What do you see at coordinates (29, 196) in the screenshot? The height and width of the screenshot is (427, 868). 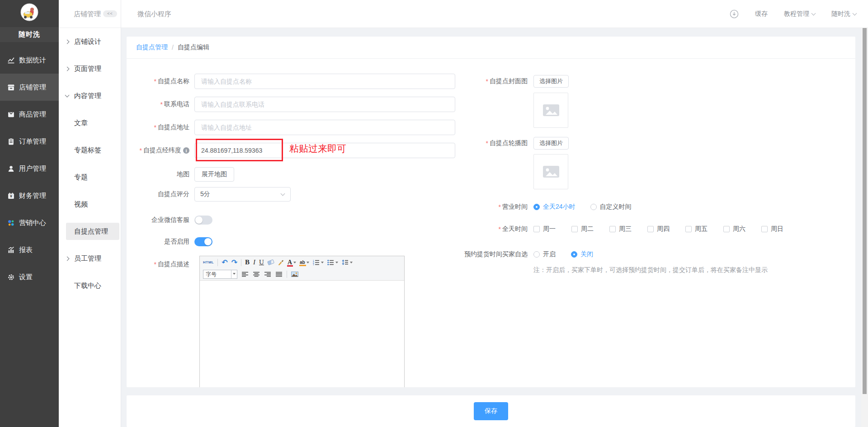 I see `sidebar-item-finance-management: ¥ 财务管理` at bounding box center [29, 196].